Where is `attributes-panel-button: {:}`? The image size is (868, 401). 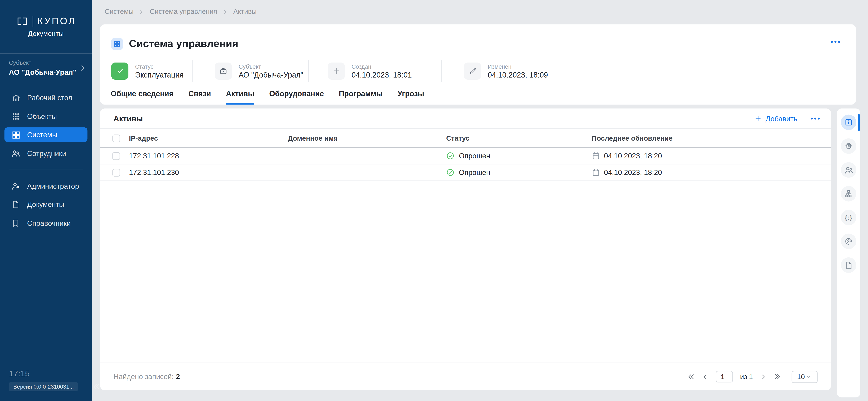 attributes-panel-button: {:} is located at coordinates (848, 218).